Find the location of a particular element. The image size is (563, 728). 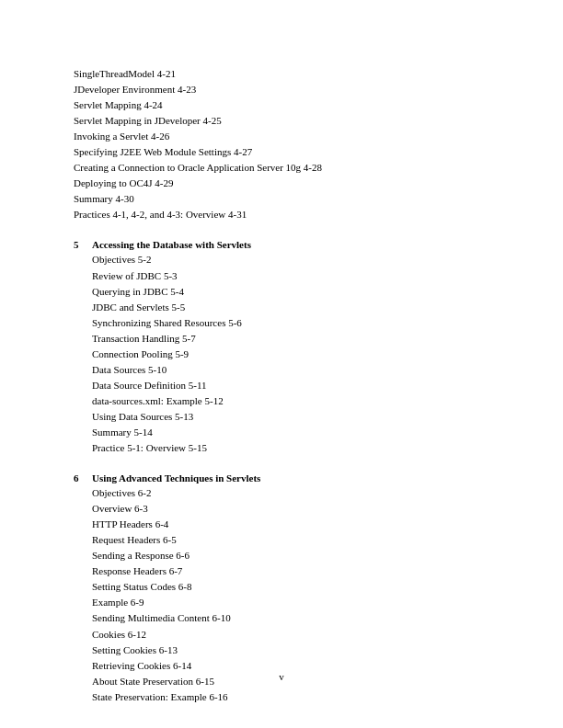

entry-5-using-data-sources: Using Data Sources 5-13 is located at coordinates (291, 417).